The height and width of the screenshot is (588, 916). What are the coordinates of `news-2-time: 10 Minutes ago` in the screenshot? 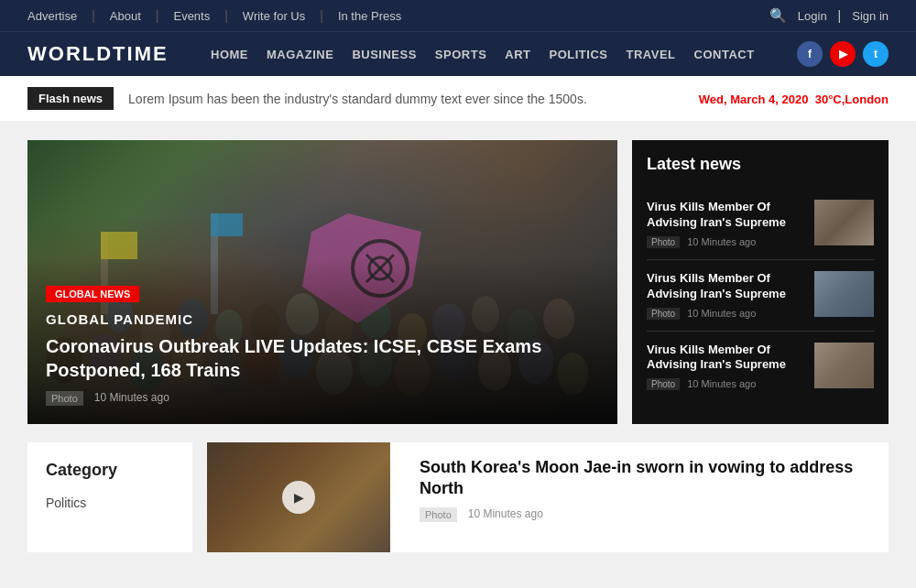 It's located at (722, 313).